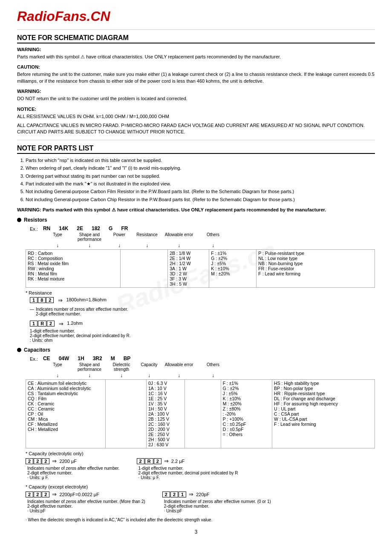 This screenshot has height=555, width=392. I want to click on res-diag2-explain2: 2-digit effective number, decimal point …, so click(202, 336).